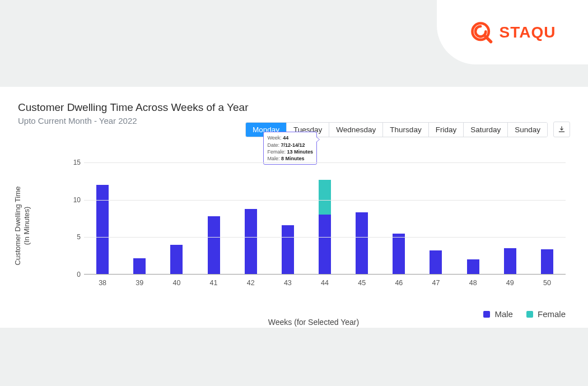 This screenshot has width=588, height=386. Describe the element at coordinates (251, 283) in the screenshot. I see `x-tick: 42` at that location.